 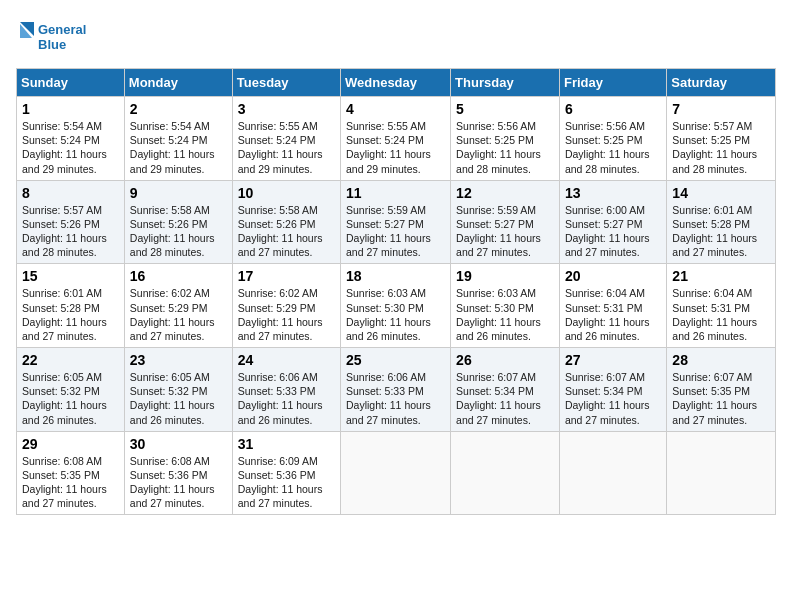 What do you see at coordinates (178, 109) in the screenshot?
I see `day-number: 2` at bounding box center [178, 109].